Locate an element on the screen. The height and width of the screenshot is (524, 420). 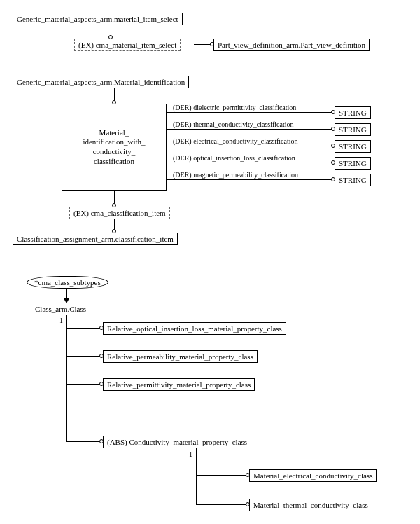
box-material-thermal-conductivity: Material_thermal_conductivity_class is located at coordinates (311, 505).